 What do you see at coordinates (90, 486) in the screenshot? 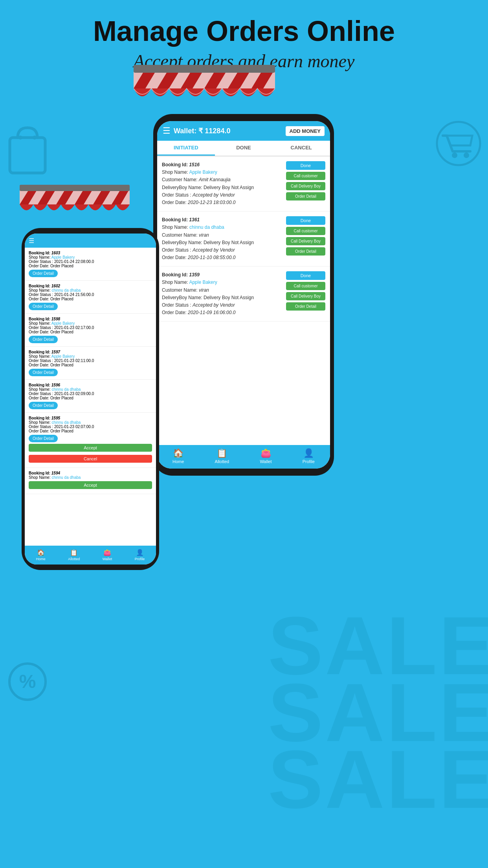
I see `accept-group-1594: Accept` at bounding box center [90, 486].